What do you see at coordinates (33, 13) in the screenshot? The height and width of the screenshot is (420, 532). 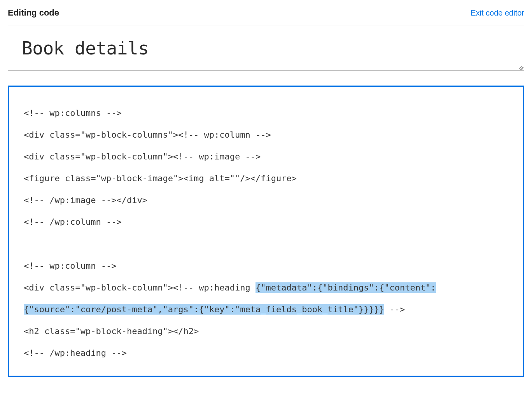 I see `editor-mode-label: Editing code` at bounding box center [33, 13].